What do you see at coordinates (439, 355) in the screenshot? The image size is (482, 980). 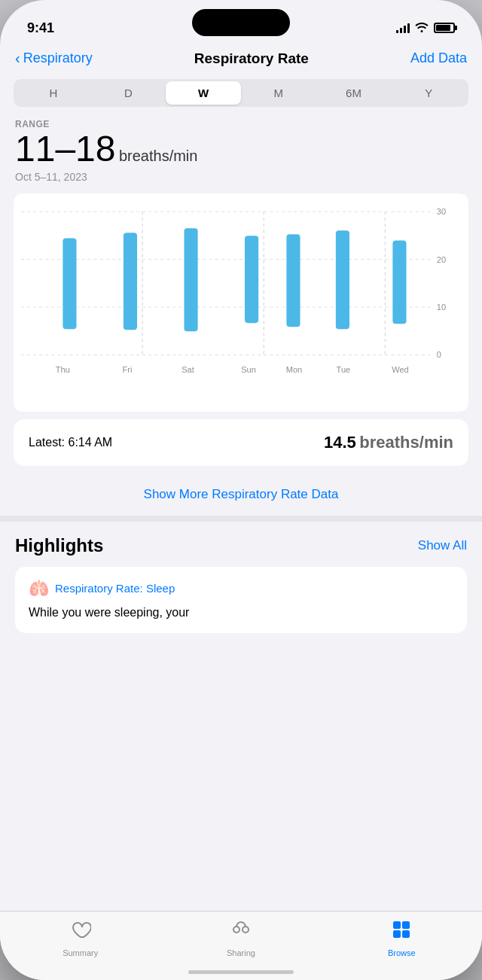 I see `svg-text: 0` at bounding box center [439, 355].